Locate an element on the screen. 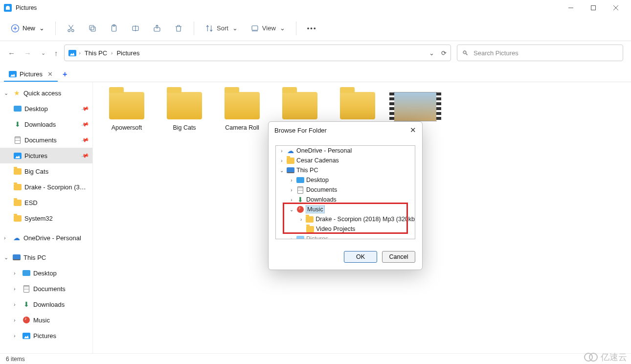  tab-close-icon: ✕ is located at coordinates (50, 74).